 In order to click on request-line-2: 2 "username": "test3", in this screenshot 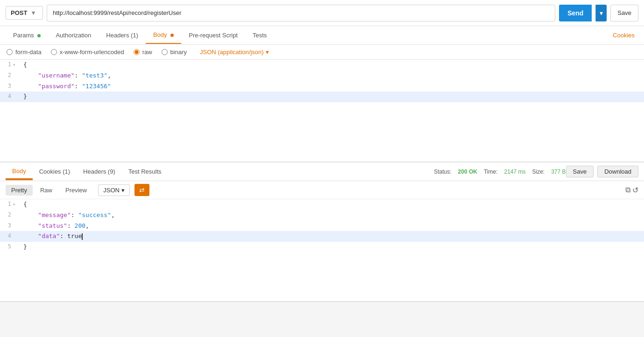, I will do `click(322, 76)`.